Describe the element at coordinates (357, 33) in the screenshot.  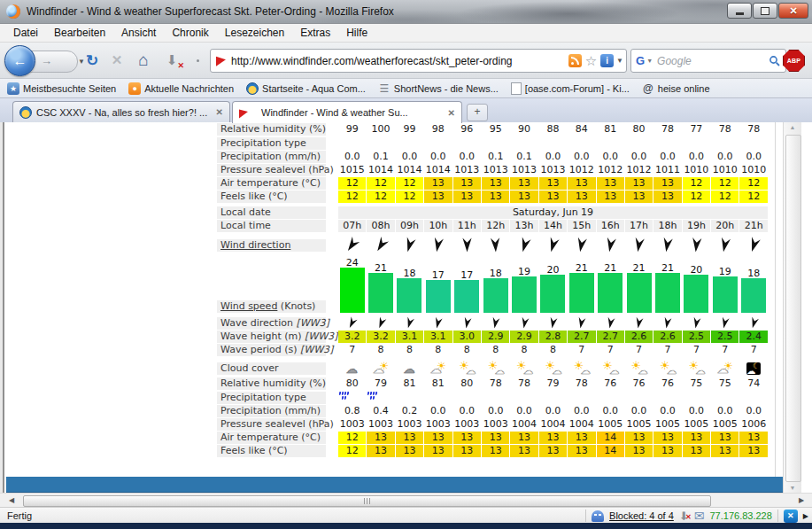
I see `menu-hilfe: Hilfe` at that location.